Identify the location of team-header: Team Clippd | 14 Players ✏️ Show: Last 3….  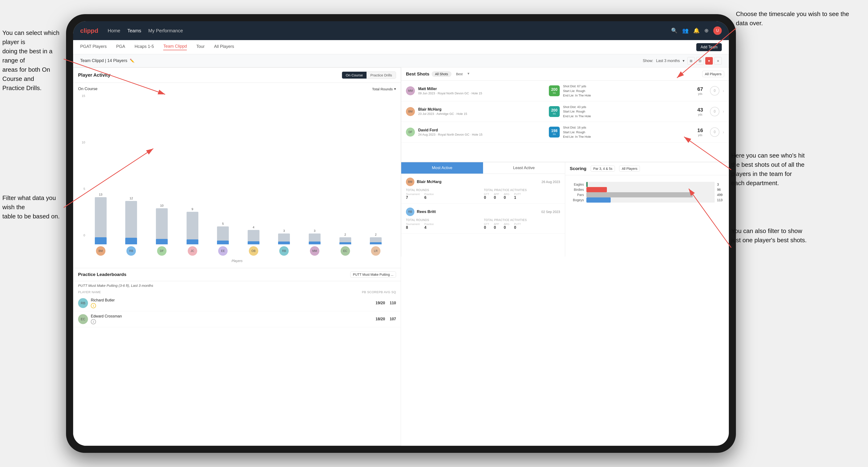
(401, 61).